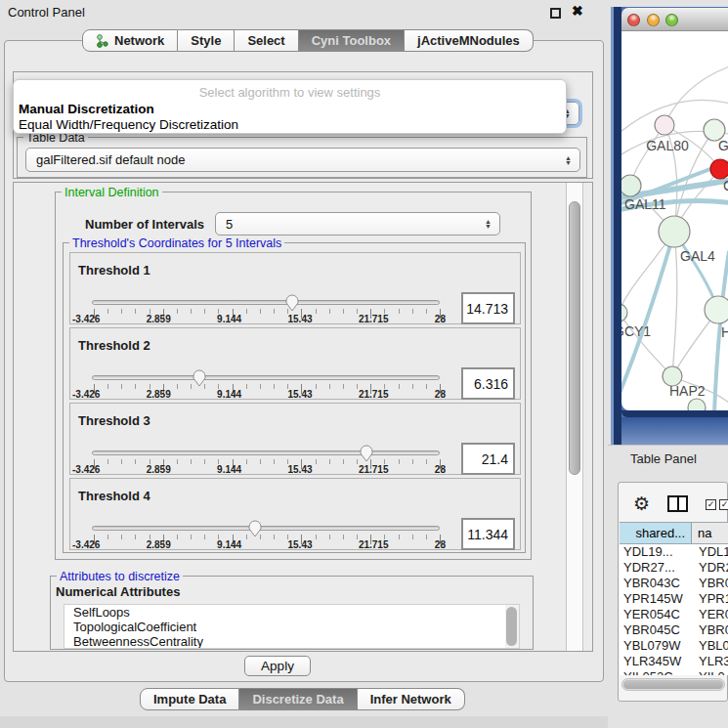 This screenshot has height=728, width=728. Describe the element at coordinates (656, 583) in the screenshot. I see `cell-shared-name: YBR043C` at that location.